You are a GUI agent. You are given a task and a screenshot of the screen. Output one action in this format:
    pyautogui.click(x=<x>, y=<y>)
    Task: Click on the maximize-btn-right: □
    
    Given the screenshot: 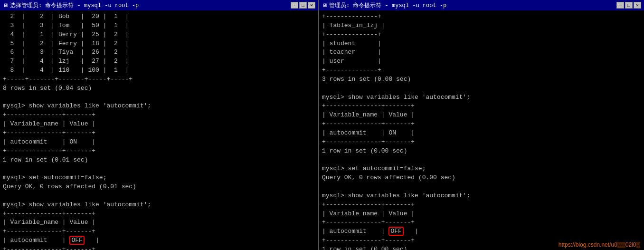 What is the action you would take?
    pyautogui.click(x=629, y=5)
    